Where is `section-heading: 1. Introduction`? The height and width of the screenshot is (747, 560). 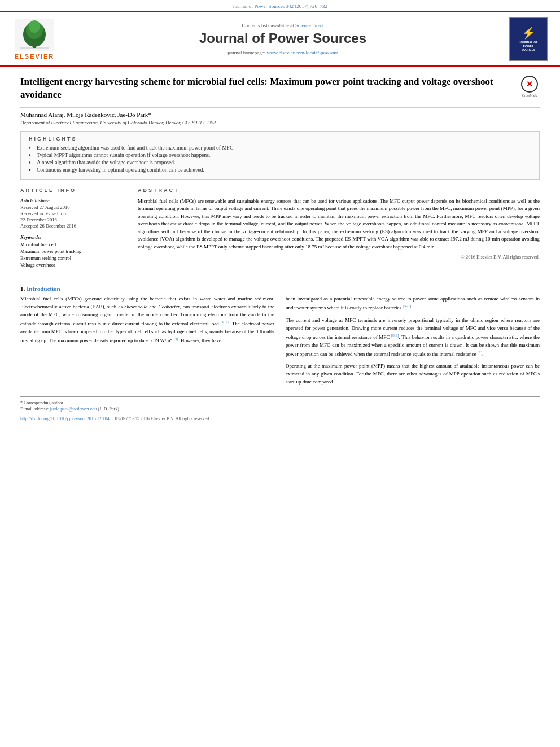 section-heading: 1. Introduction is located at coordinates (280, 289).